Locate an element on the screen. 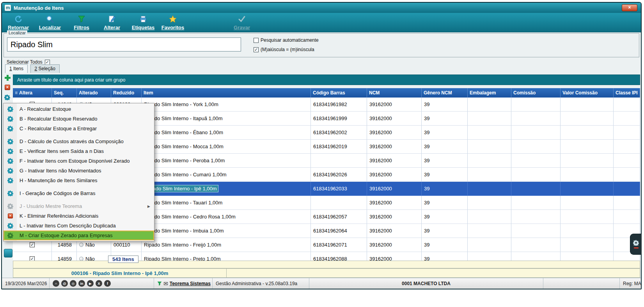  column-header-2: Alterado is located at coordinates (94, 93).